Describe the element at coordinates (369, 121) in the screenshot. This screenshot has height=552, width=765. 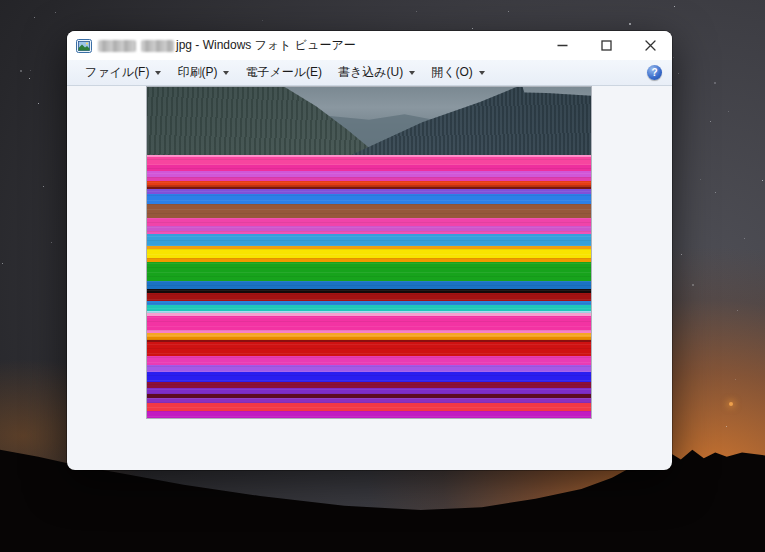
I see `photo-mountain-section` at that location.